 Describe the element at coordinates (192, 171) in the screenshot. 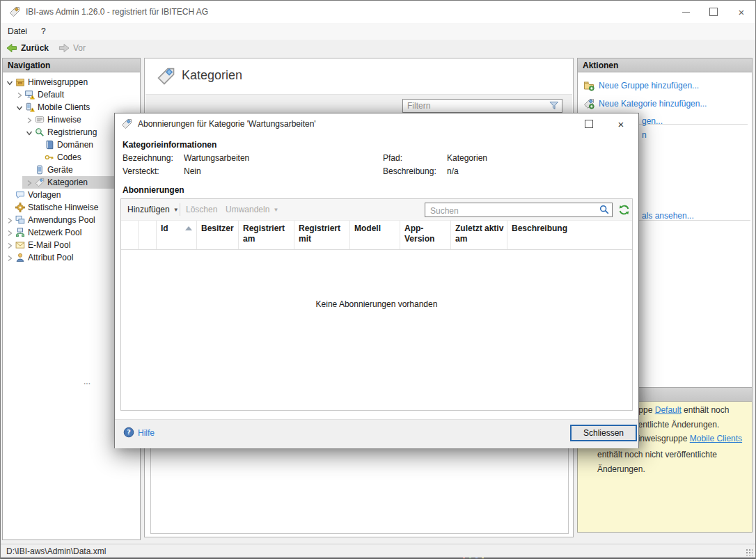

I see `field-value-versteckt: Nein` at that location.